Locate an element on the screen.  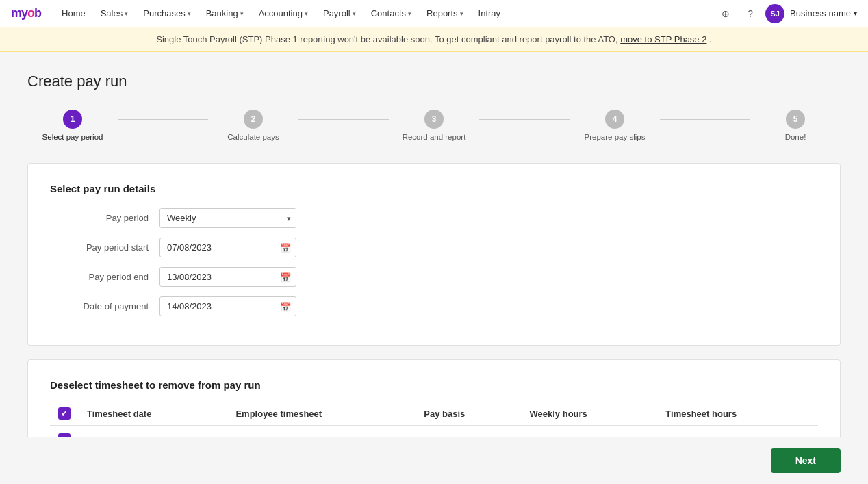
step-label-5: Done! is located at coordinates (795, 137).